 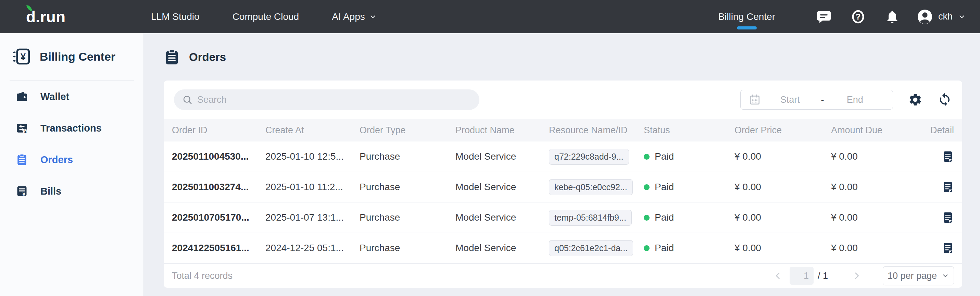 I want to click on orders-page-icon, so click(x=172, y=57).